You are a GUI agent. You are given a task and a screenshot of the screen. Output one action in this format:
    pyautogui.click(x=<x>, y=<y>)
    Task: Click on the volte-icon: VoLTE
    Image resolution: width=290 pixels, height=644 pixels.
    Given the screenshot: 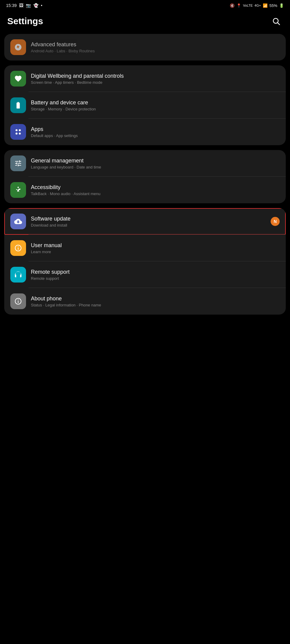 What is the action you would take?
    pyautogui.click(x=248, y=5)
    